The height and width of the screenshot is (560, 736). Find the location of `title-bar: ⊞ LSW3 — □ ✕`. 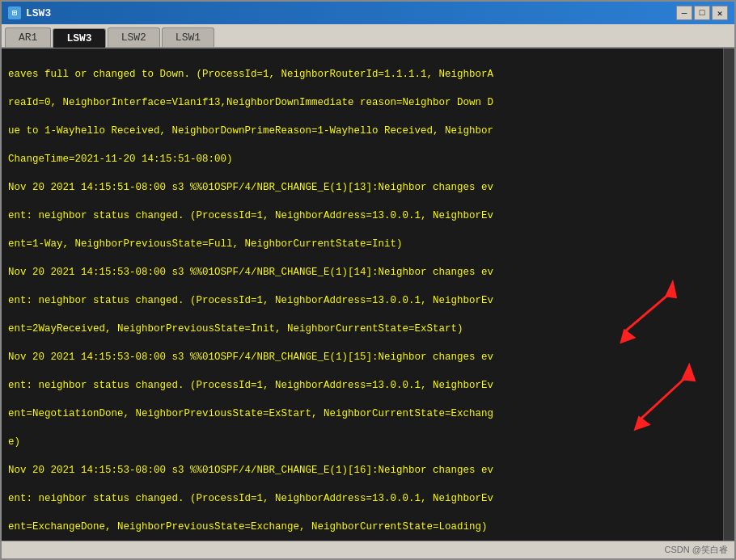

title-bar: ⊞ LSW3 — □ ✕ is located at coordinates (368, 13).